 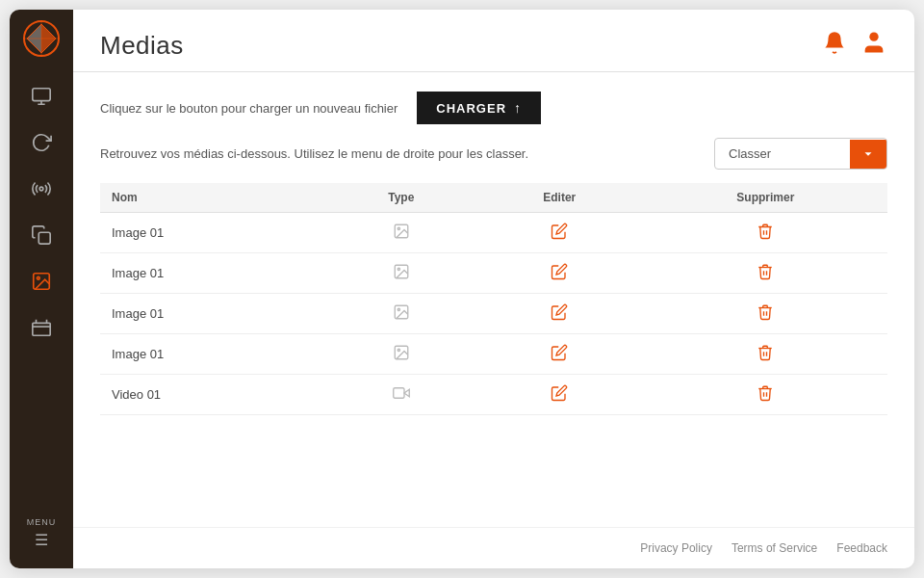 I want to click on logo, so click(x=41, y=39).